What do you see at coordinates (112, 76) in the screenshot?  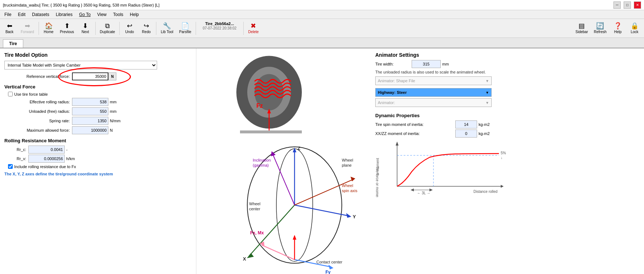 I see `ref-vertical-force-unit-btn: N` at bounding box center [112, 76].